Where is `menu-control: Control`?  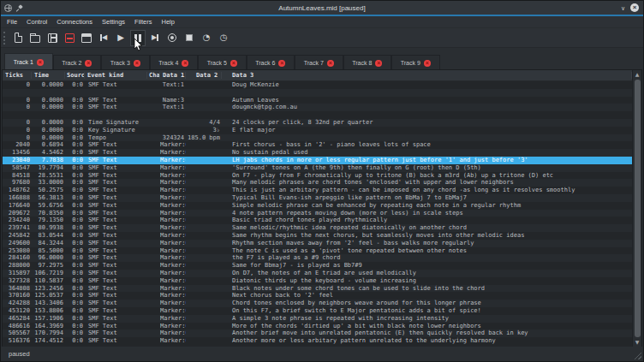
menu-control: Control is located at coordinates (37, 22).